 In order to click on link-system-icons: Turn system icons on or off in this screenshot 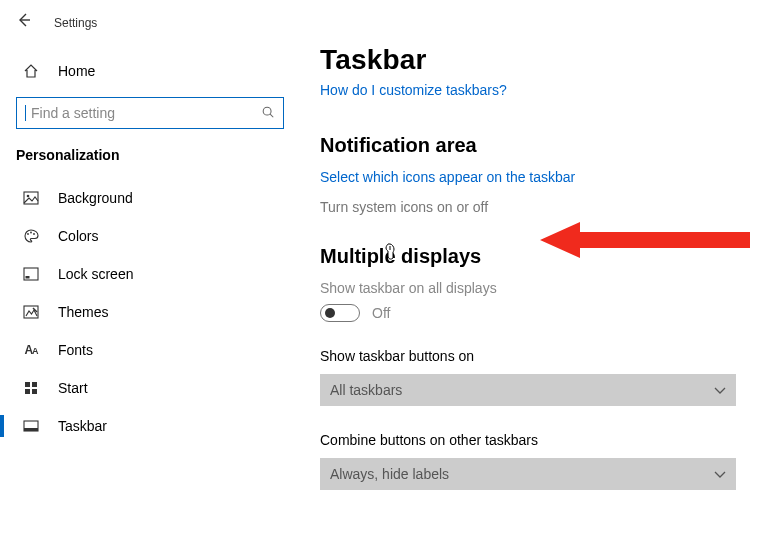, I will do `click(404, 207)`.